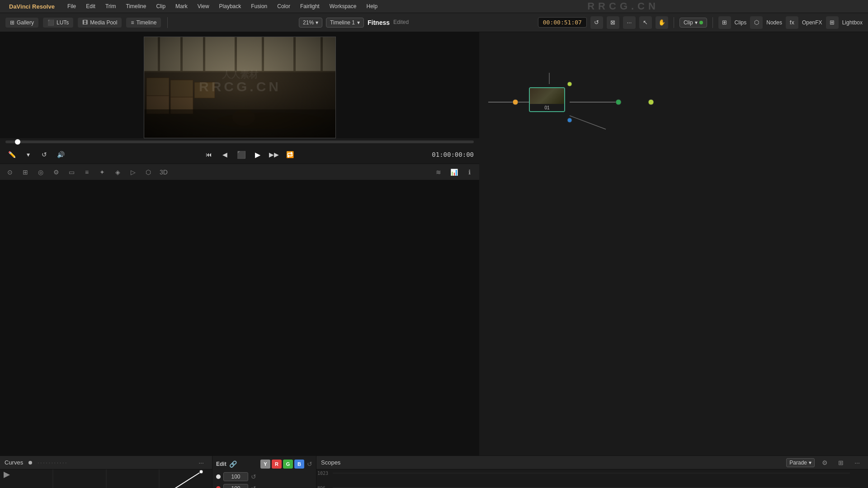 The width and height of the screenshot is (868, 488). Describe the element at coordinates (240, 142) in the screenshot. I see `scrubber-bar` at that location.